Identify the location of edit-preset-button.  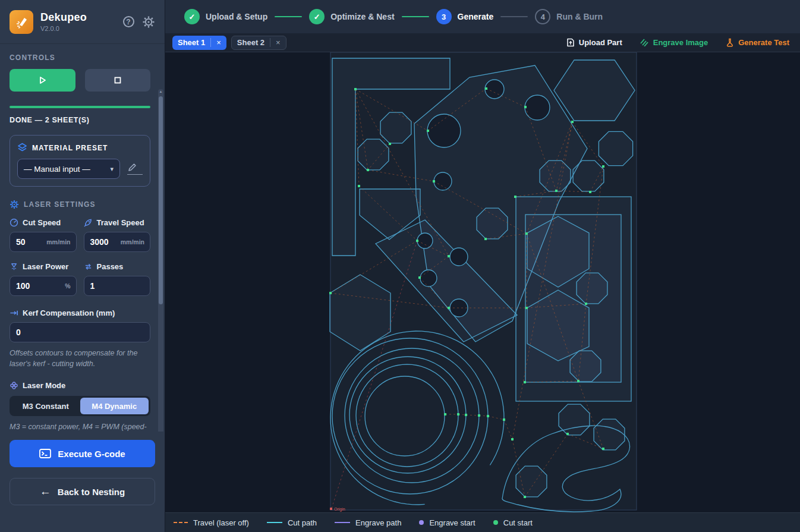
(135, 169).